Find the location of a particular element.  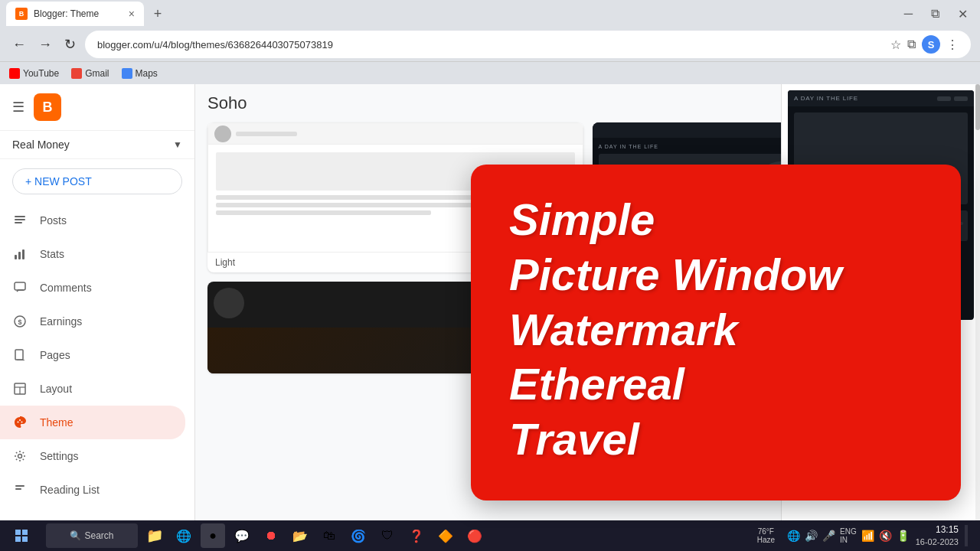

blog-name: Real Money is located at coordinates (90, 145).